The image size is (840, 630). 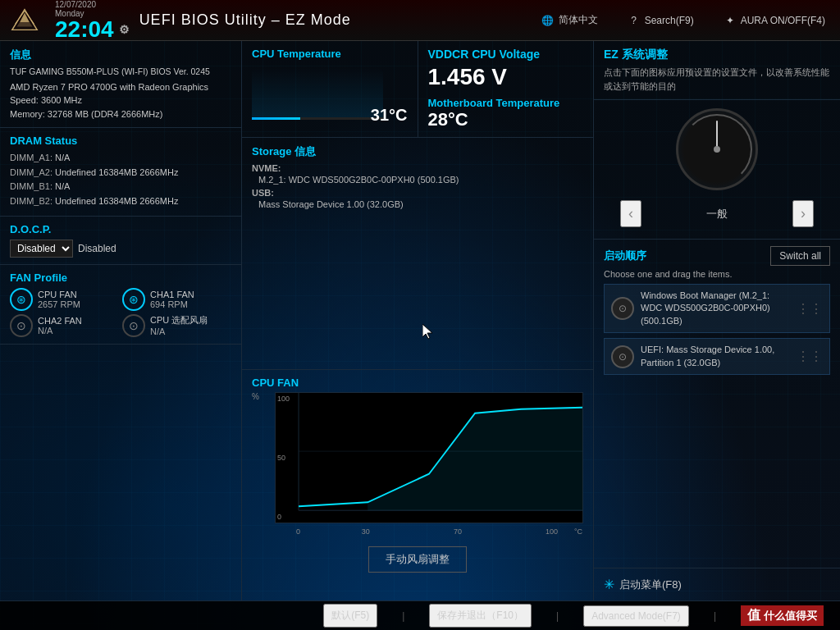 What do you see at coordinates (97, 249) in the screenshot?
I see `docp-value: Disabled` at bounding box center [97, 249].